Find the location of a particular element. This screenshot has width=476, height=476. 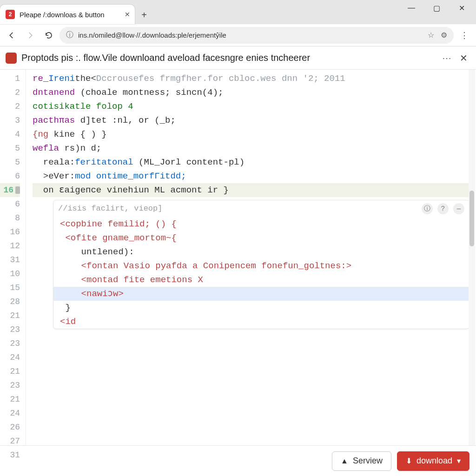

line-number: 8 is located at coordinates (10, 218).